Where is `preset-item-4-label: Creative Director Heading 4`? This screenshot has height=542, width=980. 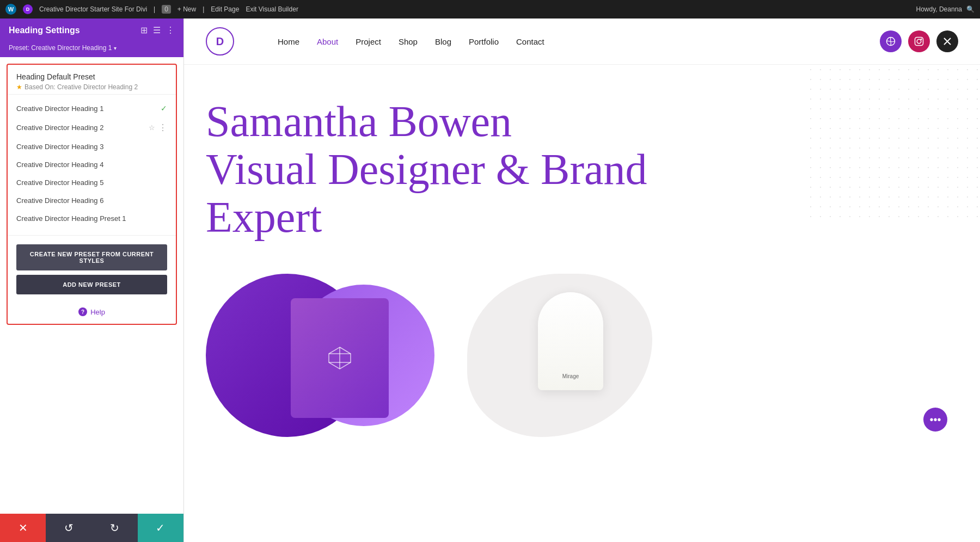 preset-item-4-label: Creative Director Heading 4 is located at coordinates (60, 164).